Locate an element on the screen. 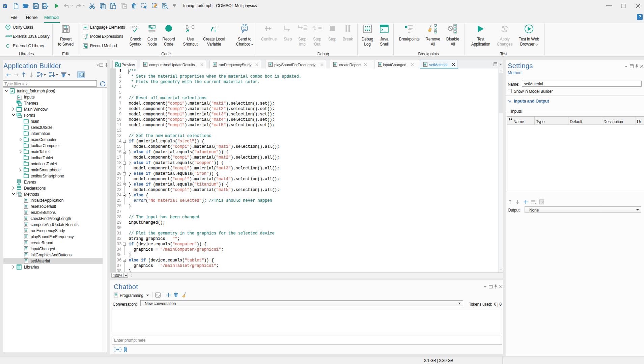 The image size is (644, 364). svg-text: Java is located at coordinates (9, 36).